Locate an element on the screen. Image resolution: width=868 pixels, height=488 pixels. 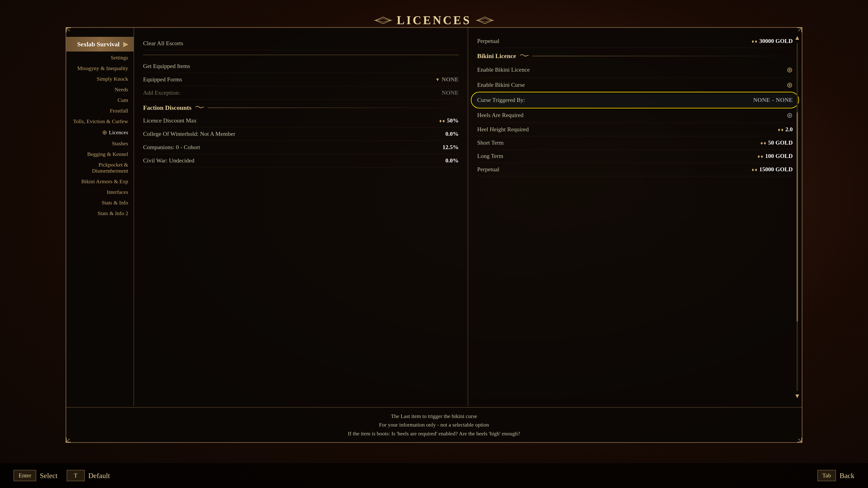
companions-value: 12.5% is located at coordinates (451, 147).